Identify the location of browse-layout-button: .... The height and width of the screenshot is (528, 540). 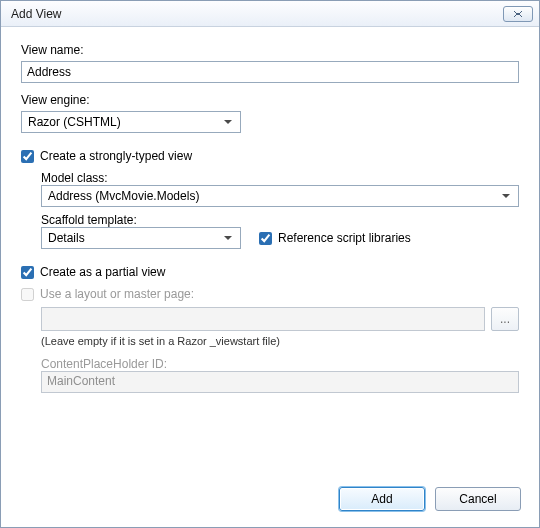
(505, 319).